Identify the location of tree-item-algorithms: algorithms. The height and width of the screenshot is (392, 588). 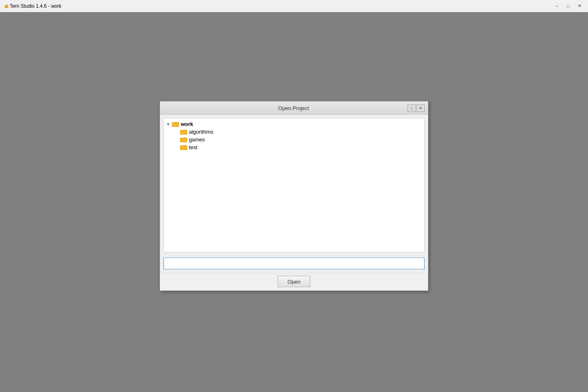
(294, 132).